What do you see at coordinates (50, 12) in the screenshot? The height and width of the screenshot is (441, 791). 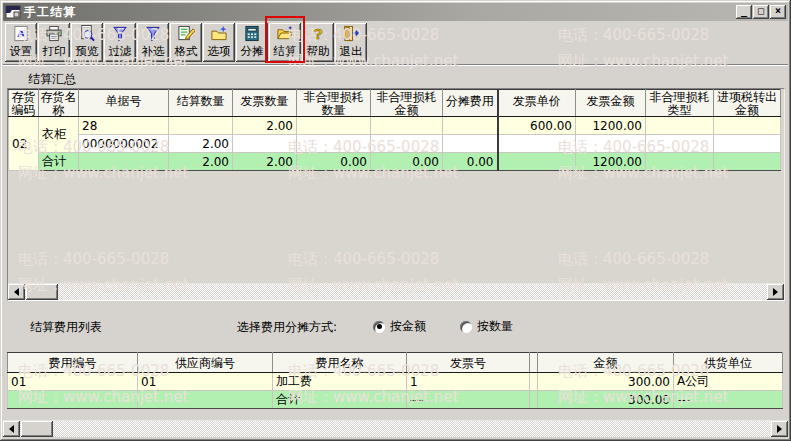 I see `window-title: 手工结算` at bounding box center [50, 12].